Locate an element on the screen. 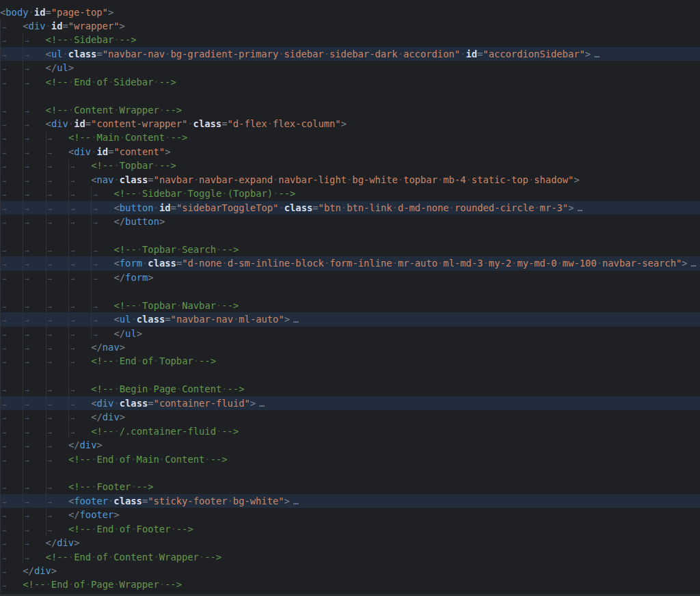 The image size is (700, 596). code-line: →<div·id="wrapper"> is located at coordinates (350, 26).